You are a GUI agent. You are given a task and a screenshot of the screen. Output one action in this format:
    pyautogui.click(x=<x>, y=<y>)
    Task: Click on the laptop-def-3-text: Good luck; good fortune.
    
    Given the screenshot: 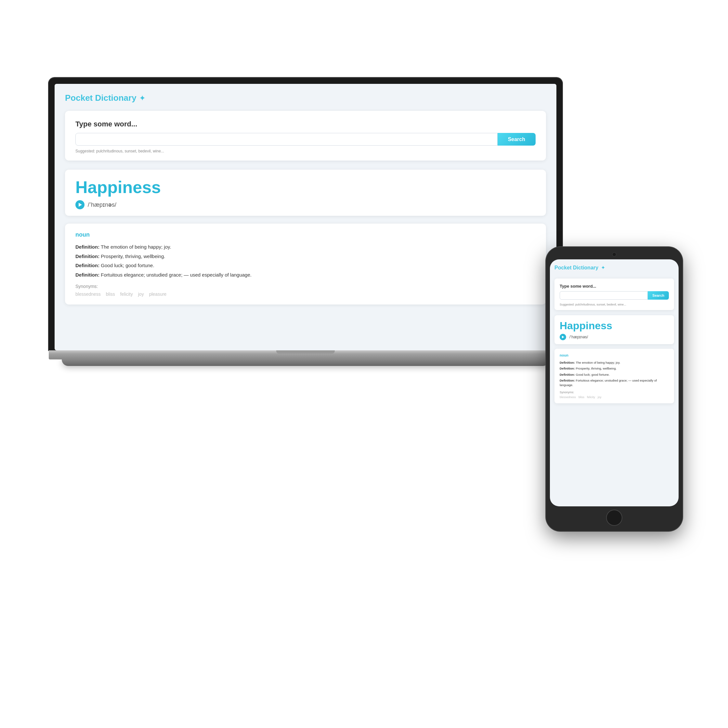 What is the action you would take?
    pyautogui.click(x=127, y=265)
    